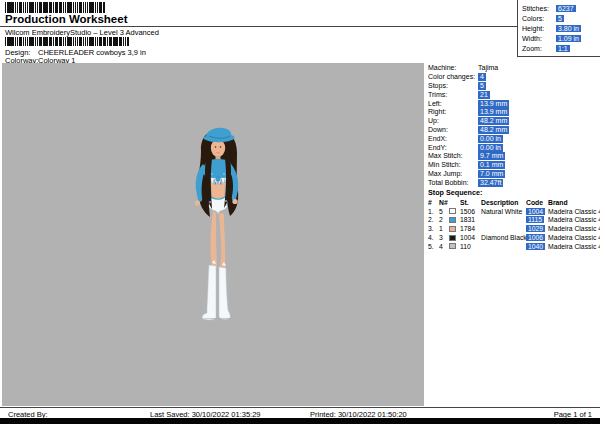  Describe the element at coordinates (55, 8) in the screenshot. I see `design-barcode-top` at that location.